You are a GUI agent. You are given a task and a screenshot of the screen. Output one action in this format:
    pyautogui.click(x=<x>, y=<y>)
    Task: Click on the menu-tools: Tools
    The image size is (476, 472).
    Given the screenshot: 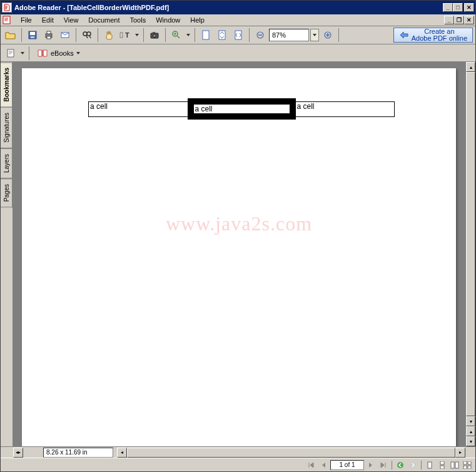 What is the action you would take?
    pyautogui.click(x=138, y=20)
    